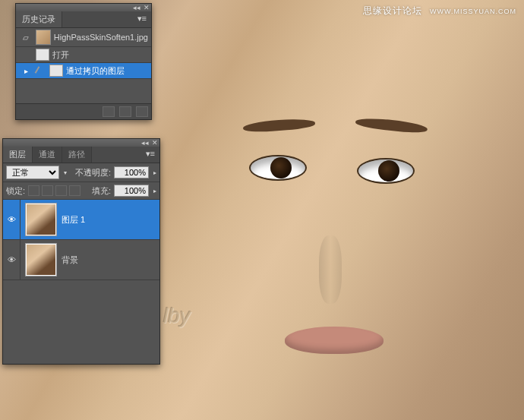 This screenshot has height=420, width=524. What do you see at coordinates (81, 173) in the screenshot?
I see `blend-opacity-row: 正常 ▾ 不透明度: ▸` at bounding box center [81, 173].